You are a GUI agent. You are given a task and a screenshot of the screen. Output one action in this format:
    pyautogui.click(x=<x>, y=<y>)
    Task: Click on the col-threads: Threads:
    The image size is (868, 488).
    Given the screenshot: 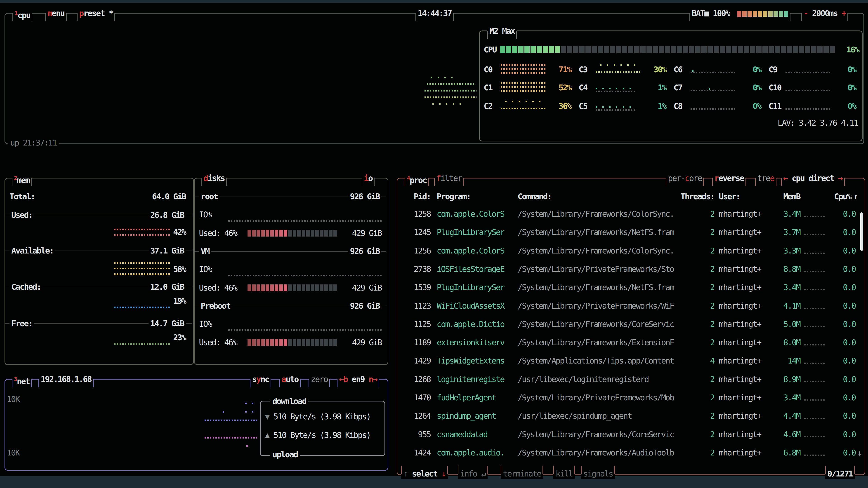 What is the action you would take?
    pyautogui.click(x=696, y=197)
    